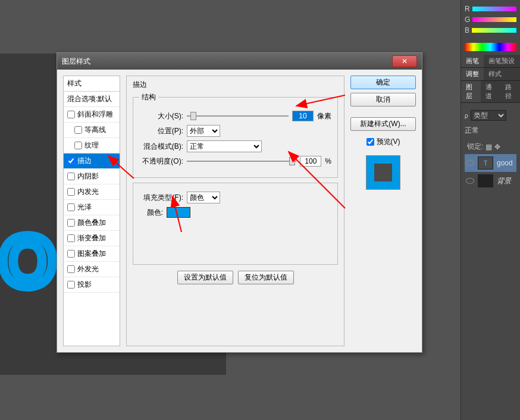 Image resolution: width=520 pixels, height=420 pixels. Describe the element at coordinates (92, 211) in the screenshot. I see `styles-list: 样式 混合选项:默认斜面和浮雕等高线纹理描边内阴影内发光光泽颜色叠加渐变叠加图案…` at that location.